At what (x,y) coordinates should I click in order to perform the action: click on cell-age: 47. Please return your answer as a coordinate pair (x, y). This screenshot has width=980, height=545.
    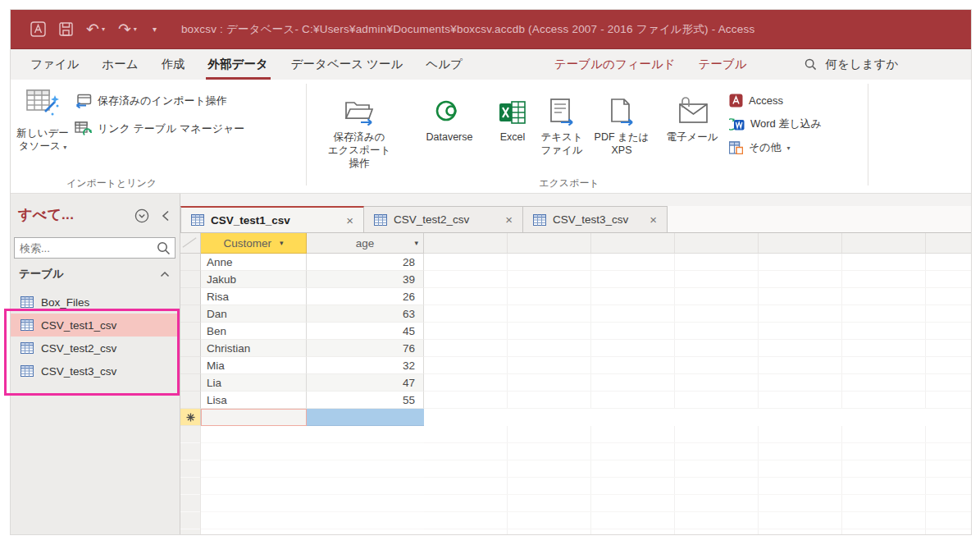
    Looking at the image, I should click on (366, 382).